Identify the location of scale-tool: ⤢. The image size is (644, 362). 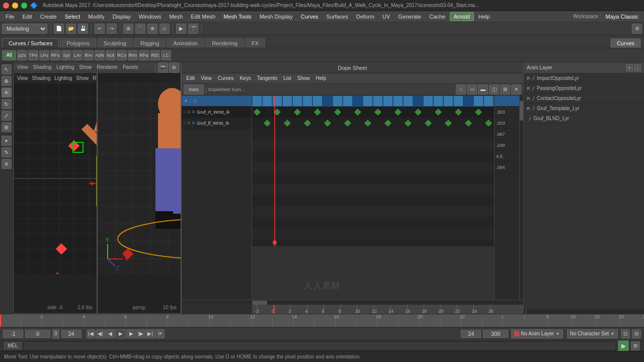
(7, 116).